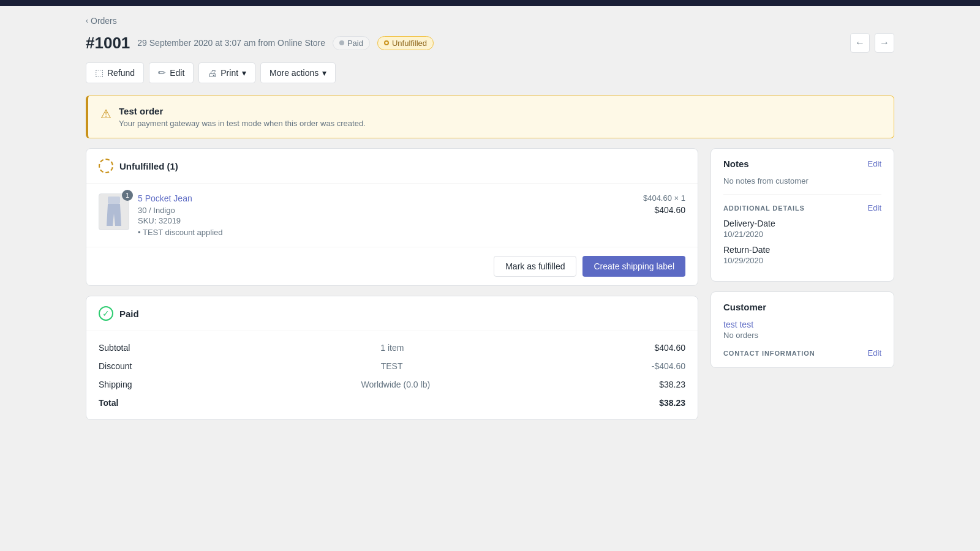 The height and width of the screenshot is (551, 980). Describe the element at coordinates (392, 384) in the screenshot. I see `payment-row-shipping: Shipping Worldwide (0.0 lb) $38.23` at that location.